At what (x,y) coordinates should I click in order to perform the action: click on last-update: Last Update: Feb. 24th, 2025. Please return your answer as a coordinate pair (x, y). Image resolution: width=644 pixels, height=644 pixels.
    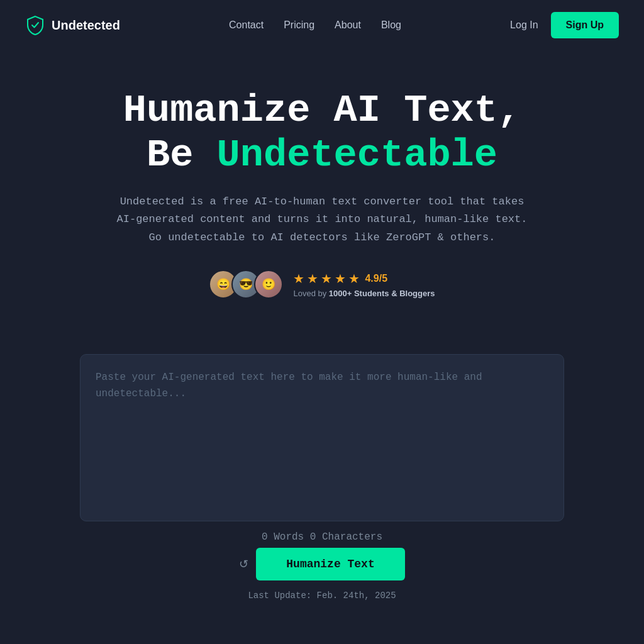
    Looking at the image, I should click on (322, 596).